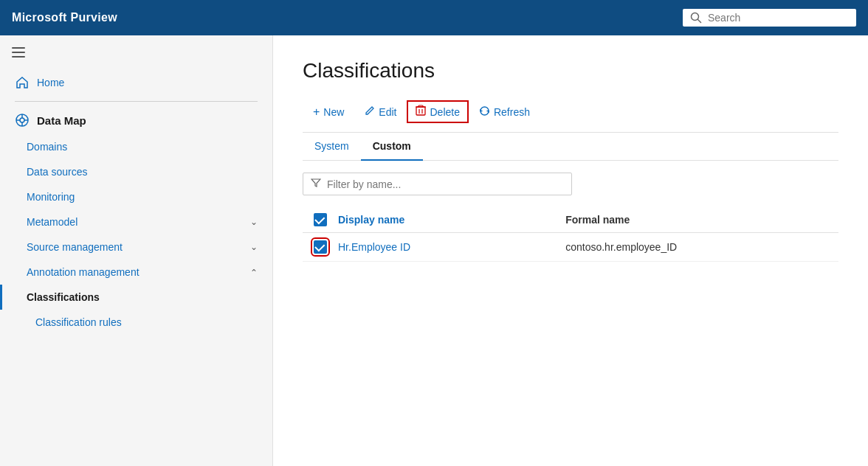 Image resolution: width=868 pixels, height=466 pixels. What do you see at coordinates (254, 272) in the screenshot?
I see `chevron-up-icon: ⌄` at bounding box center [254, 272].